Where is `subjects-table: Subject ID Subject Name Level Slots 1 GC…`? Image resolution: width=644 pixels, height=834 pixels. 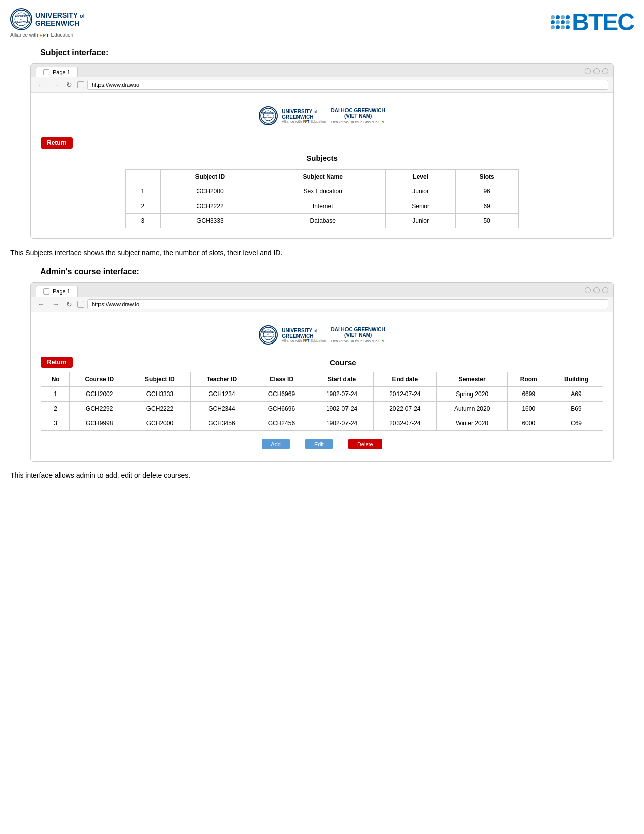
subjects-table: Subject ID Subject Name Level Slots 1 GC… is located at coordinates (322, 199).